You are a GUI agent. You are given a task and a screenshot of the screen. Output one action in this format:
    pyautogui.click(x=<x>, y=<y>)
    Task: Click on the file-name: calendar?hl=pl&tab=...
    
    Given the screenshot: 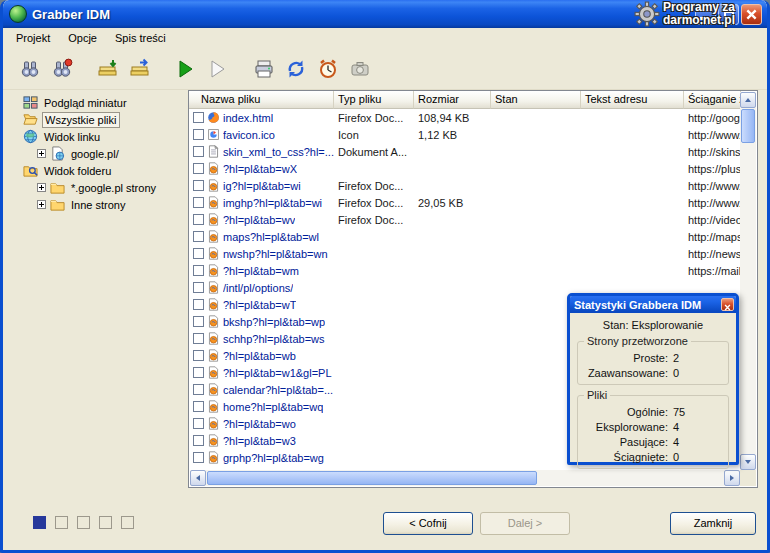 What is the action you would take?
    pyautogui.click(x=278, y=390)
    